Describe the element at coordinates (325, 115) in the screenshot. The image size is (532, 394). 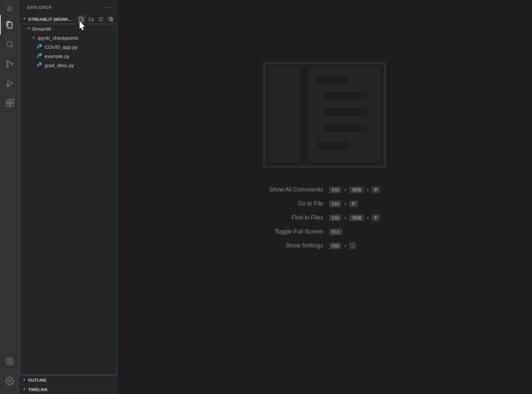
I see `vscode-watermark-icon` at that location.